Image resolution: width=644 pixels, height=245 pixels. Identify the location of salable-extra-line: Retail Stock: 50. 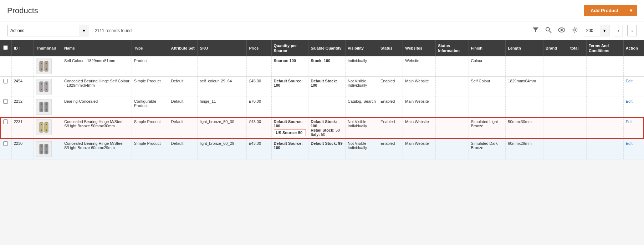
(327, 130).